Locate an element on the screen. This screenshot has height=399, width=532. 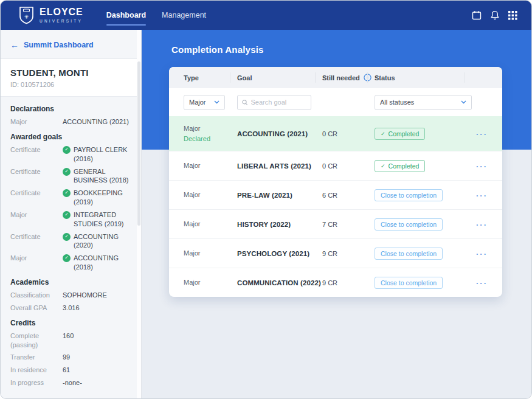
navbar-icons is located at coordinates (495, 16).